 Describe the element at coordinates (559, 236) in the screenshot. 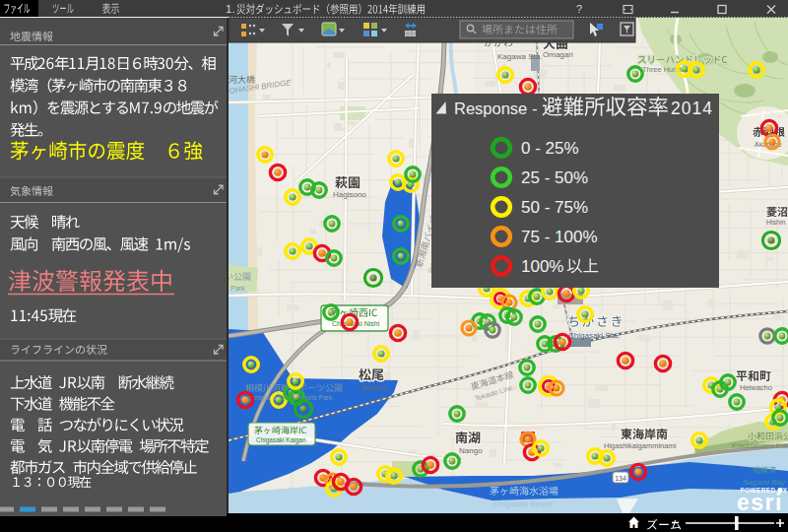

I see `svg-text: 75 - 100%` at that location.